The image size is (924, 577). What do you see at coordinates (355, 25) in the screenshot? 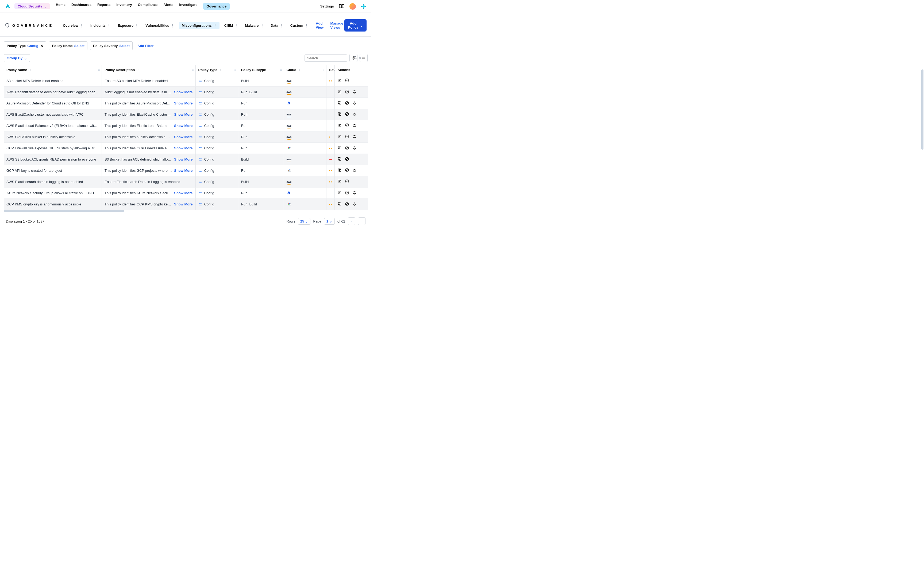
I see `add-policy-button: Add Policy ⌄` at bounding box center [355, 25].